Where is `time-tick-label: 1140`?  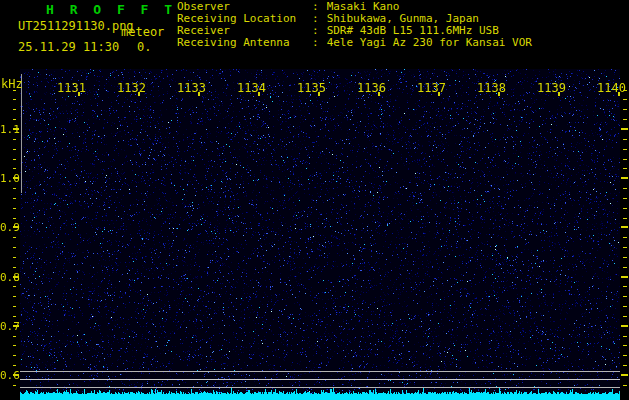
time-tick-label: 1140 is located at coordinates (612, 88).